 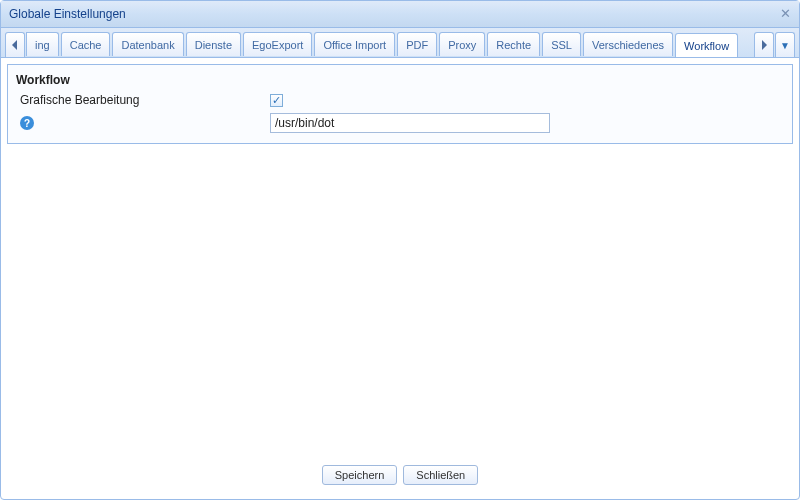 What do you see at coordinates (628, 44) in the screenshot?
I see `tab-verschiedenes: Verschiedenes` at bounding box center [628, 44].